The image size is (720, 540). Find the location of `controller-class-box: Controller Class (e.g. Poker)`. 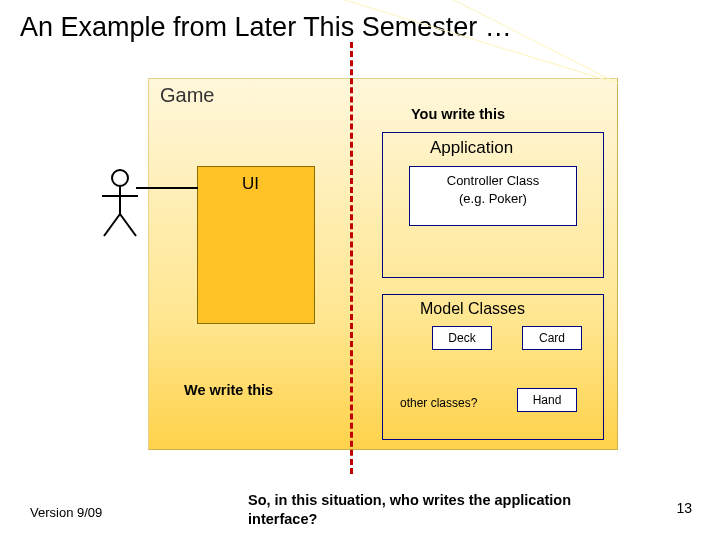

controller-class-box: Controller Class (e.g. Poker) is located at coordinates (493, 196).